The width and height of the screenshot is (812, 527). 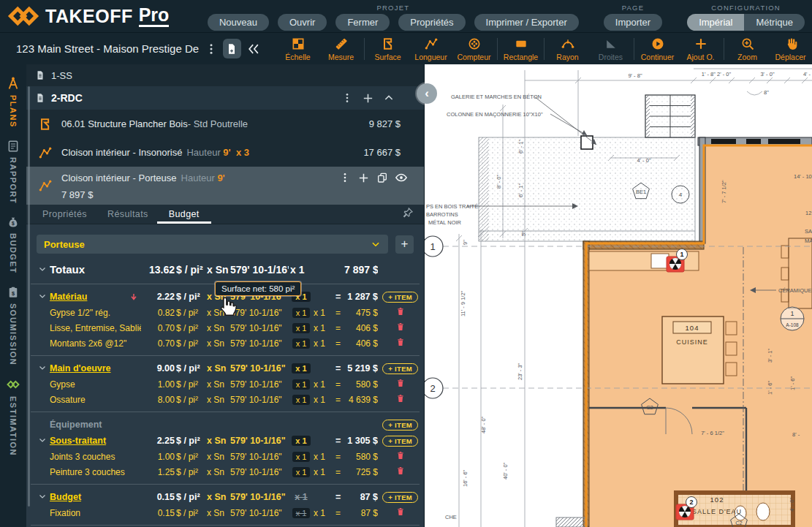 What do you see at coordinates (225, 75) in the screenshot?
I see `page-row-1-ss: 1-SS` at bounding box center [225, 75].